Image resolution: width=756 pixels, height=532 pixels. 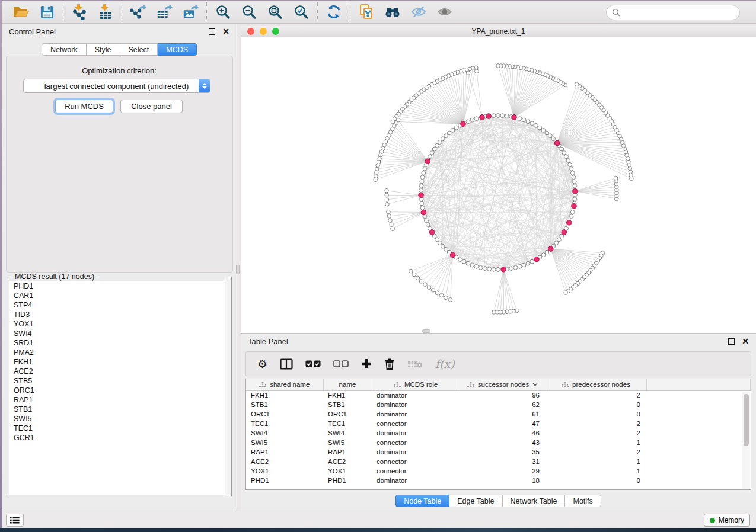 I want to click on zoom-out-button, so click(x=249, y=12).